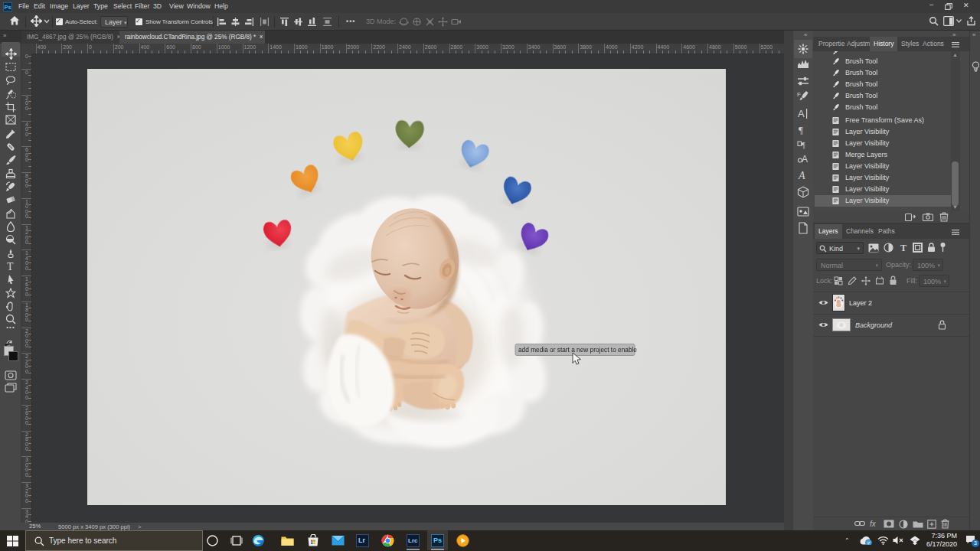 The width and height of the screenshot is (980, 551). Describe the element at coordinates (577, 350) in the screenshot. I see `svg-text:add media or start a new proje: add media or start a new project to enab…` at that location.